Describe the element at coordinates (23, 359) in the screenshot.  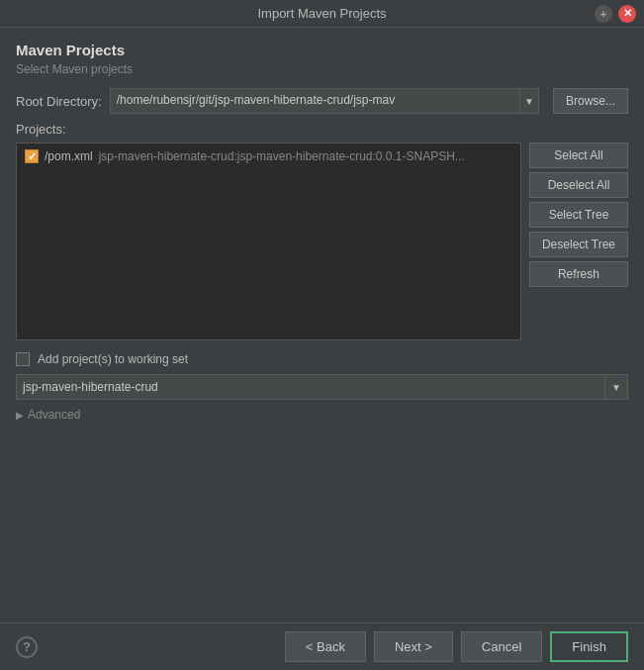
I see `working-set-checkbox` at that location.